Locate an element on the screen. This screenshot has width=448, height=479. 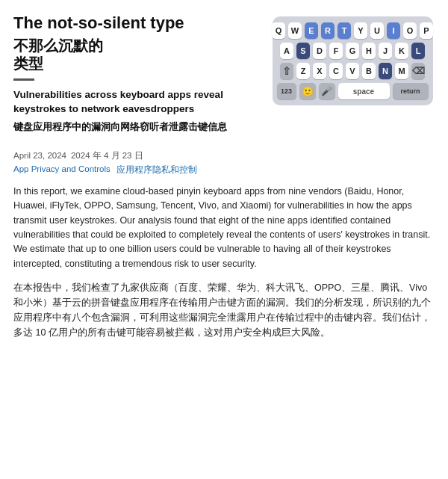
key-B: B is located at coordinates (369, 71).